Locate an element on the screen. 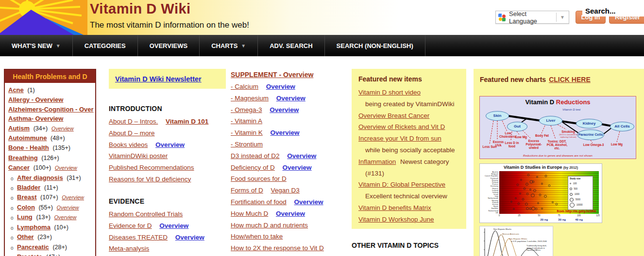 The height and width of the screenshot is (256, 644). content-link: - Vitamin A is located at coordinates (247, 121).